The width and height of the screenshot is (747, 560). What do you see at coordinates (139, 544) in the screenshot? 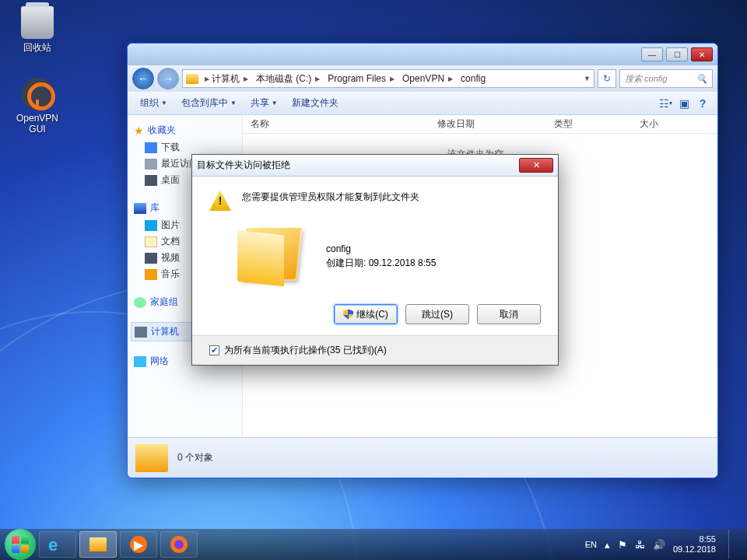
I see `taskbar-media-player: ▶` at bounding box center [139, 544].